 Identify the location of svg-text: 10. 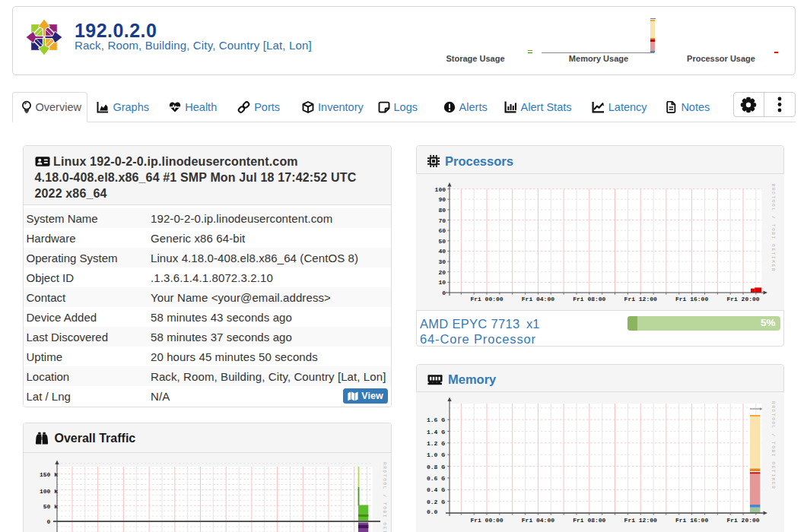
(442, 283).